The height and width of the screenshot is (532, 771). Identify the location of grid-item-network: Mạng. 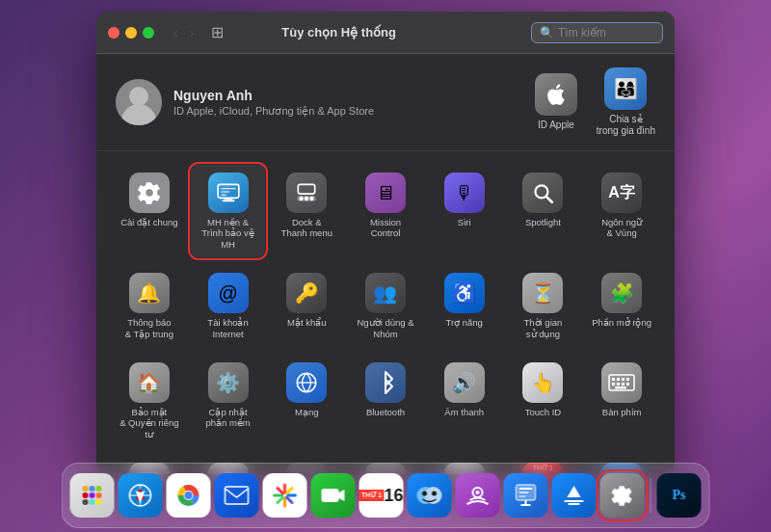
(306, 401).